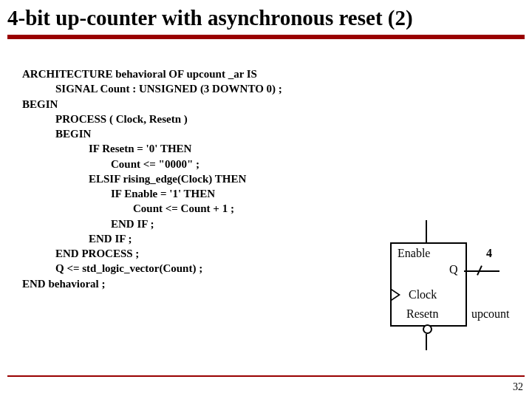  What do you see at coordinates (489, 253) in the screenshot?
I see `bus-width-label: 4` at bounding box center [489, 253].